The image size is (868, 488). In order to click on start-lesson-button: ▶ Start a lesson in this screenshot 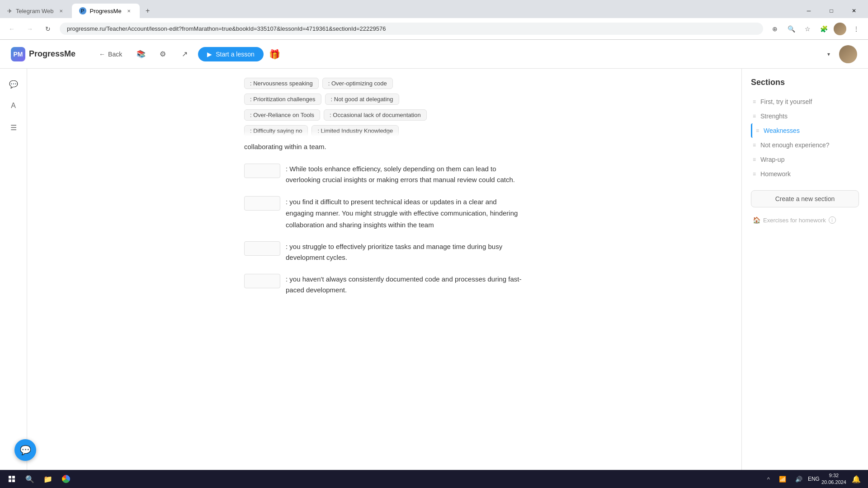, I will do `click(231, 54)`.